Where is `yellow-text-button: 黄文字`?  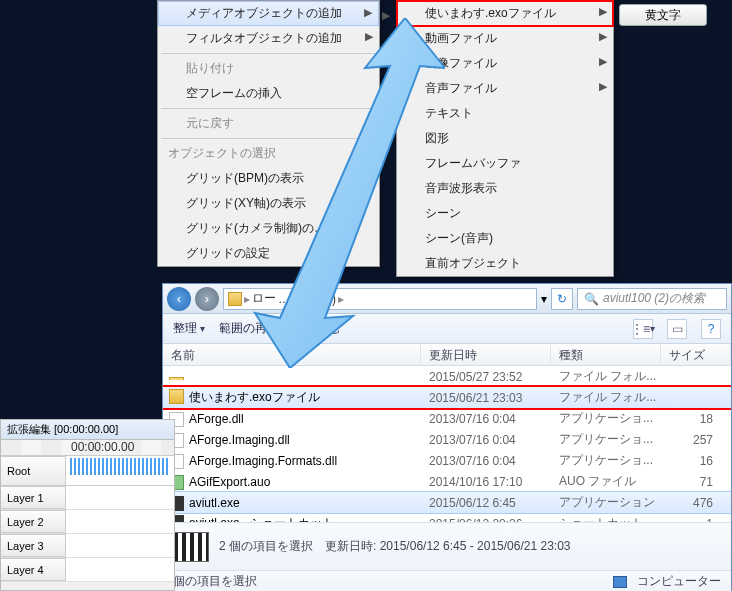
yellow-text-button: 黄文字 is located at coordinates (663, 15).